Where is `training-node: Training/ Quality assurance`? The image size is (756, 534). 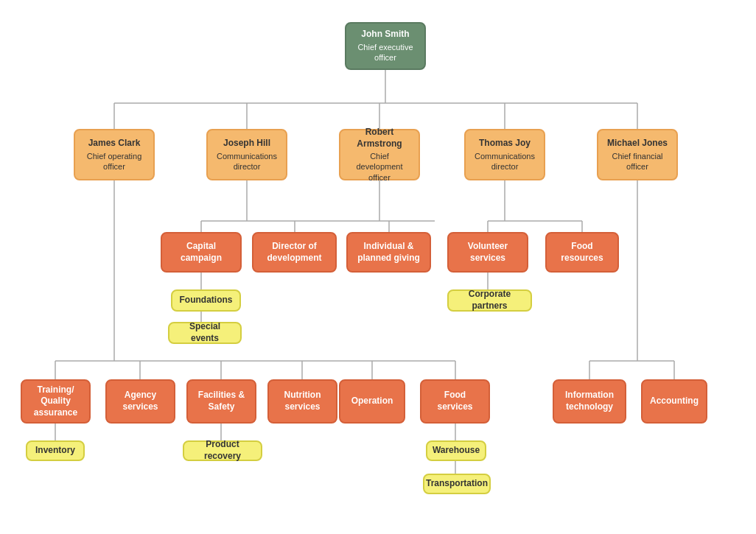 training-node: Training/ Quality assurance is located at coordinates (56, 401).